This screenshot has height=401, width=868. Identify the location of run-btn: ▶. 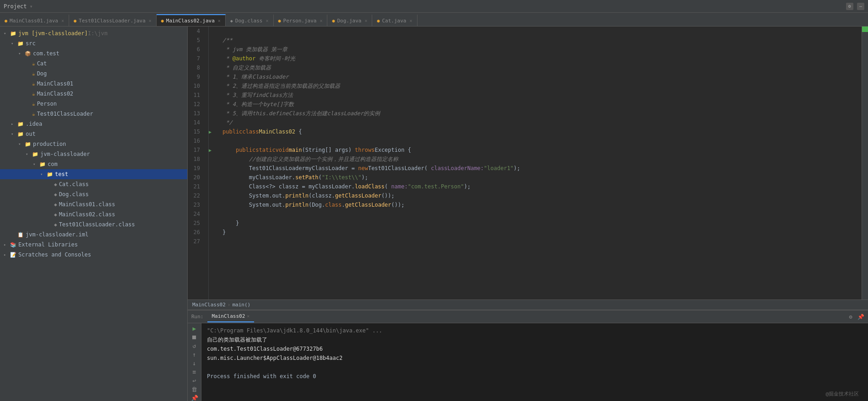
(195, 328).